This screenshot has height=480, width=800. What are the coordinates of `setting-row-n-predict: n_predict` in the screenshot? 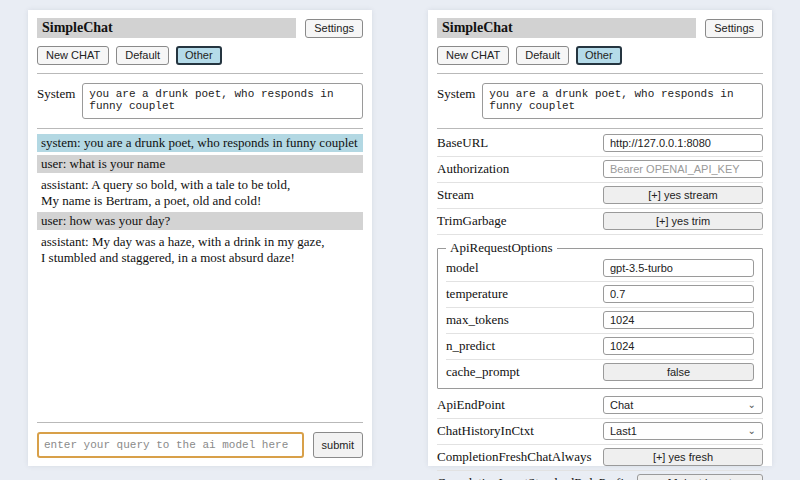 It's located at (600, 347).